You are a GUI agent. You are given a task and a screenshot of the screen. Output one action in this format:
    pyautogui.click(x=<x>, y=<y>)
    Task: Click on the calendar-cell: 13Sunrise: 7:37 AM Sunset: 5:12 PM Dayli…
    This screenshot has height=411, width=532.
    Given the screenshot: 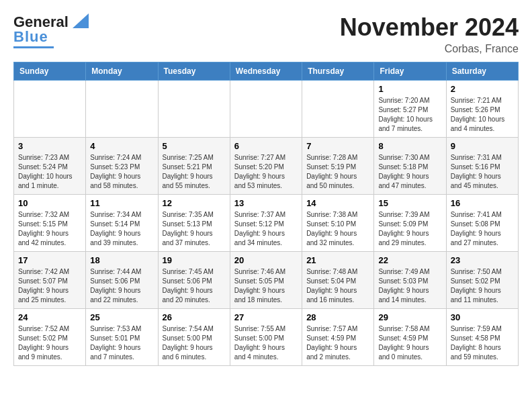 What is the action you would take?
    pyautogui.click(x=266, y=223)
    